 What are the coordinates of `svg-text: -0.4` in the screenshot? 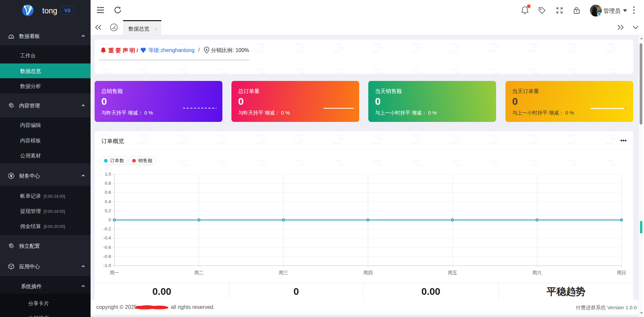 It's located at (107, 238).